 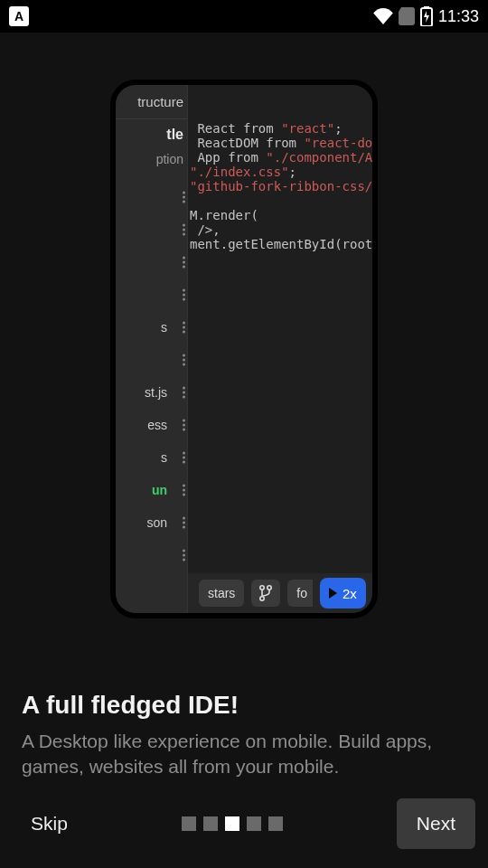 What do you see at coordinates (300, 593) in the screenshot?
I see `chip-forks: fo` at bounding box center [300, 593].